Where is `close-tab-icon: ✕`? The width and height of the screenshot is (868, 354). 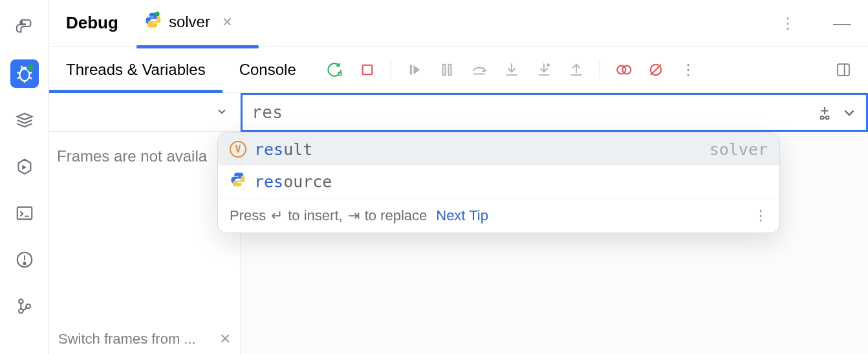
close-tab-icon: ✕ is located at coordinates (228, 22).